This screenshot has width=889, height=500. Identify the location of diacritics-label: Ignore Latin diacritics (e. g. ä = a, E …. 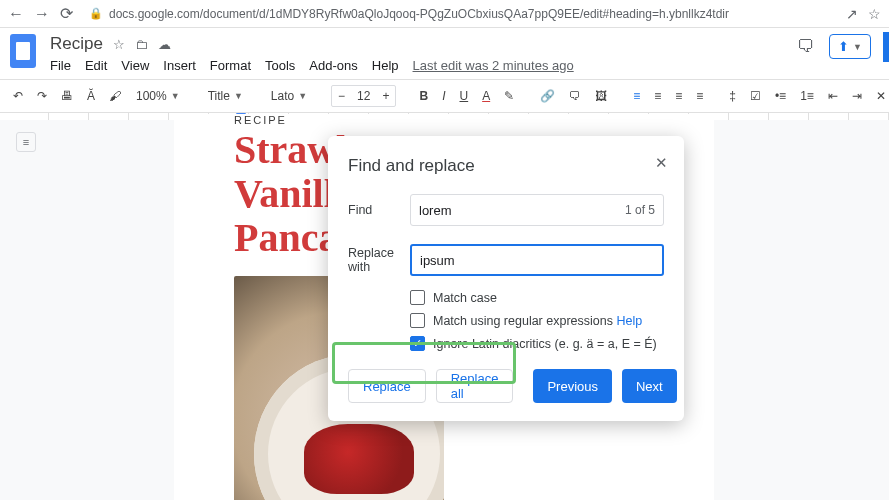
(545, 344).